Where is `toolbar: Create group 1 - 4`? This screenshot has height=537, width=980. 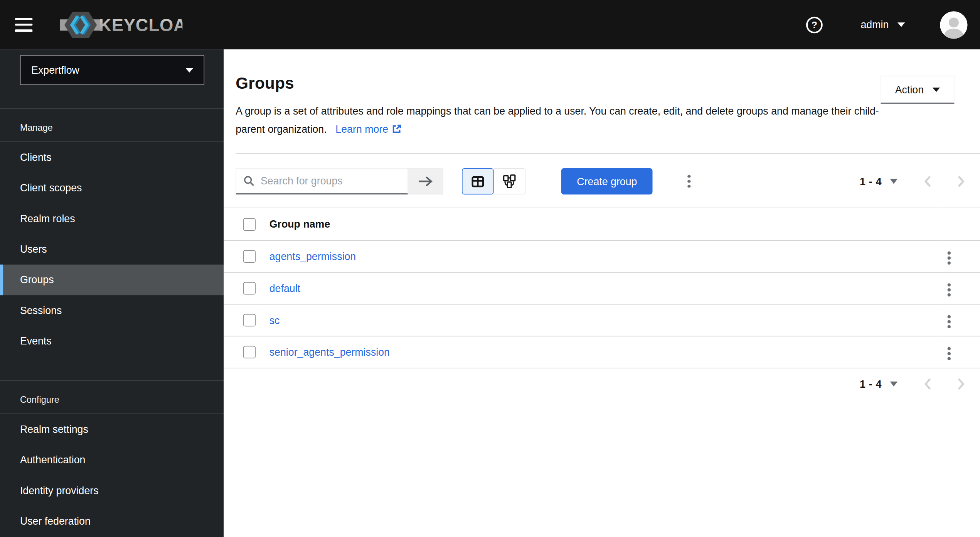
toolbar: Create group 1 - 4 is located at coordinates (602, 181).